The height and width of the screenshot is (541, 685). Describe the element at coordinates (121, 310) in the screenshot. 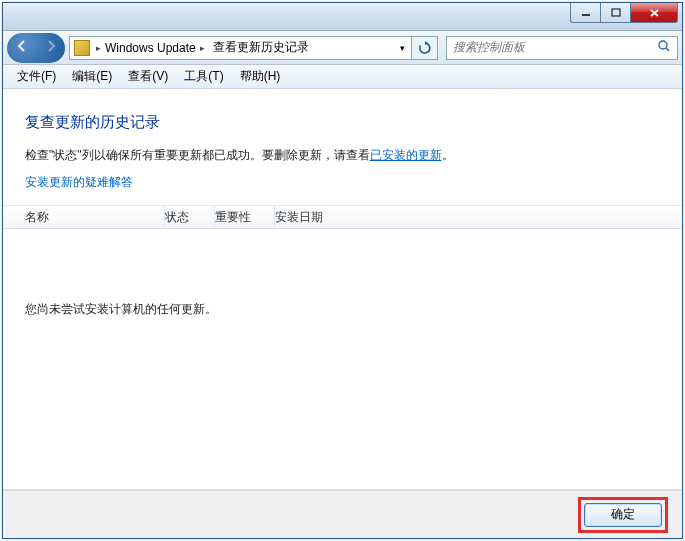

I see `empty-message: 您尚未尝试安装计算机的任何更新。` at that location.